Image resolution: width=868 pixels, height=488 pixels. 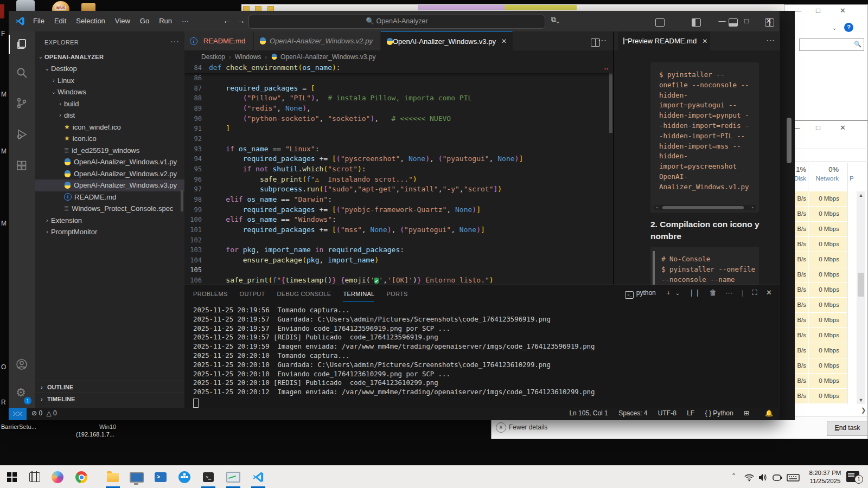 I want to click on extensions-activity-icon, so click(x=22, y=166).